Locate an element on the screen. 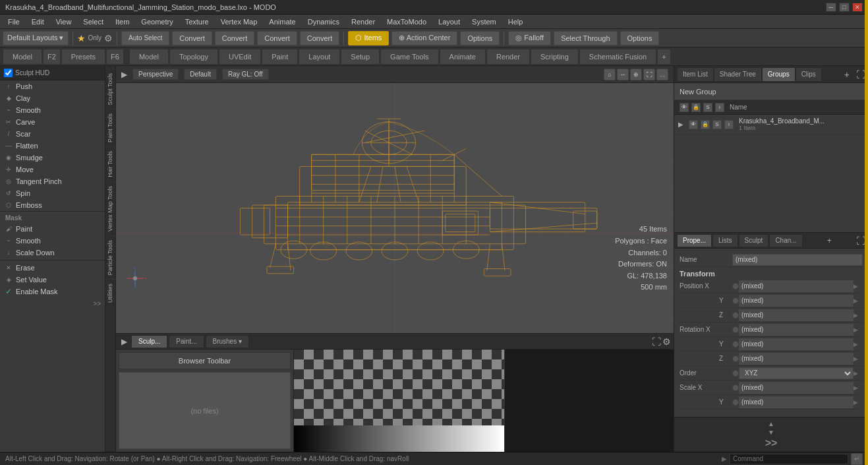 This screenshot has width=868, height=465. menu-texture: Texture is located at coordinates (197, 22).